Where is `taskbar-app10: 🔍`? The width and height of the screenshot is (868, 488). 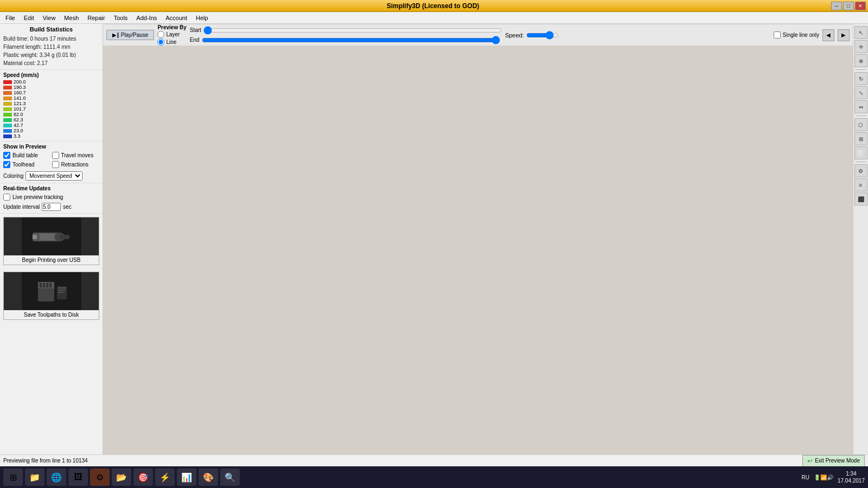
taskbar-app10: 🔍 is located at coordinates (230, 477).